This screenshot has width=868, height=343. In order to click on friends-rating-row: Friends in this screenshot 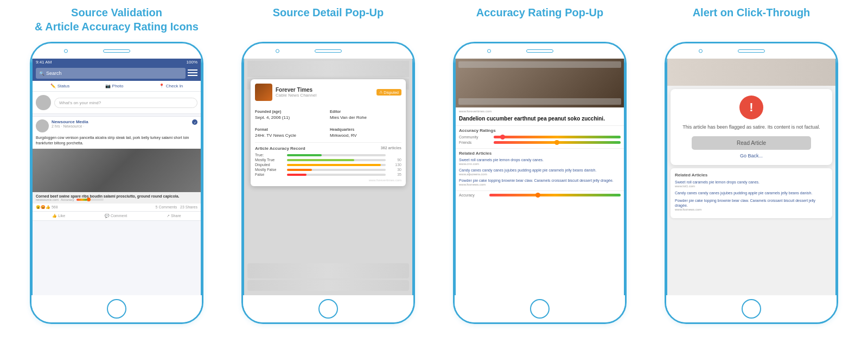, I will do `click(540, 142)`.